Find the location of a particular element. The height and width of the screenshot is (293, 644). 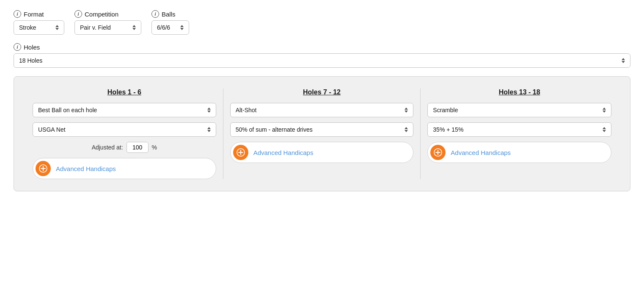

col2-play-format-select: Best Ball on each hole Alt-Shot Scramble… is located at coordinates (322, 110).